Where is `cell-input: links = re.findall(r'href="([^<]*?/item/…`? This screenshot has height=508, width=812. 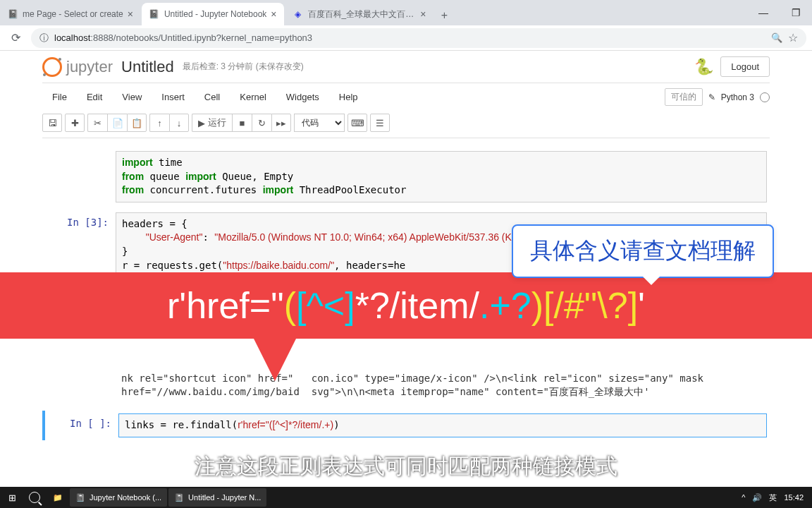
cell-input: links = re.findall(r'href="([^<]*?/item/… is located at coordinates (443, 425).